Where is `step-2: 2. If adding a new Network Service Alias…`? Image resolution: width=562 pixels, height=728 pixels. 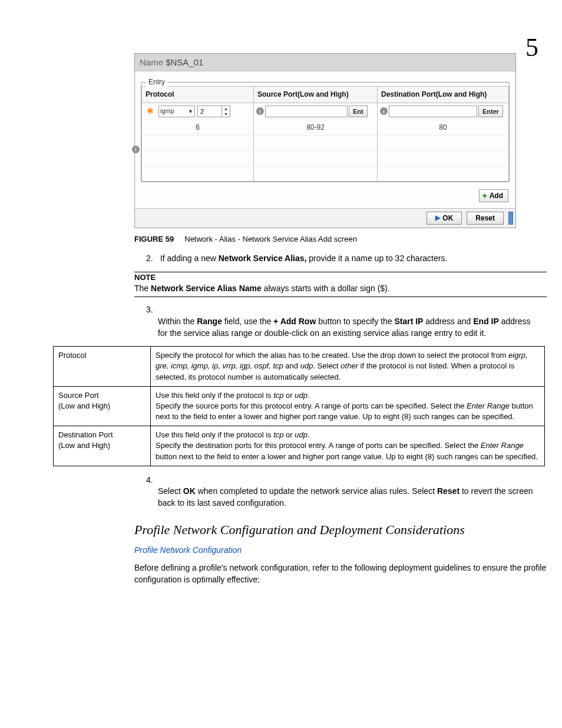 step-2: 2. If adding a new Network Service Alias… is located at coordinates (342, 259).